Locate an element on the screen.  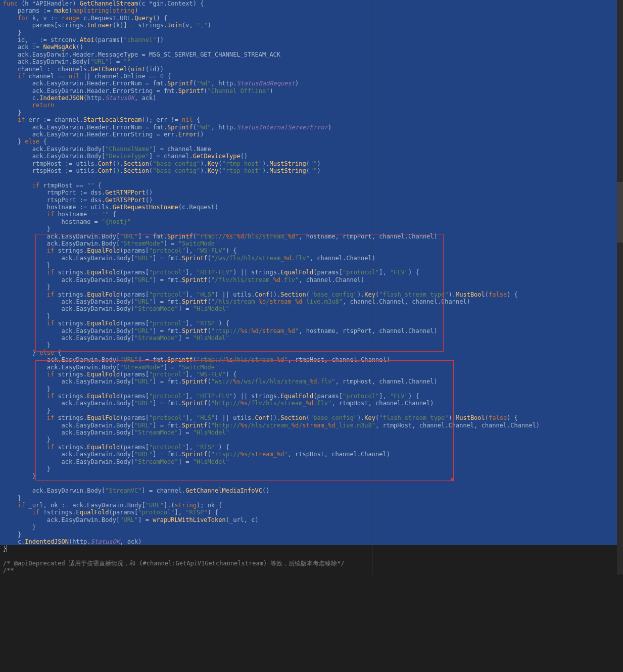
code-line: ack.EasyDarwin.Header.MessageType = MSG_… is located at coordinates (311, 55).